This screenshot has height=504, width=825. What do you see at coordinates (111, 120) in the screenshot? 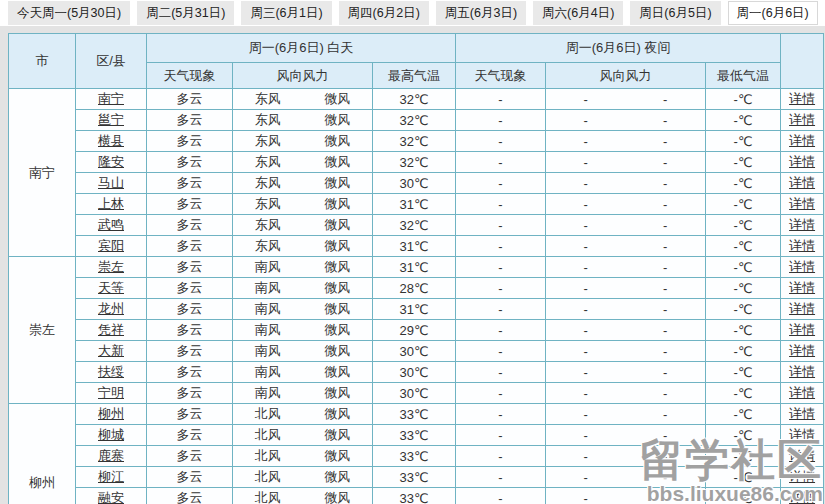
I see `district-link: 邕宁` at bounding box center [111, 120].